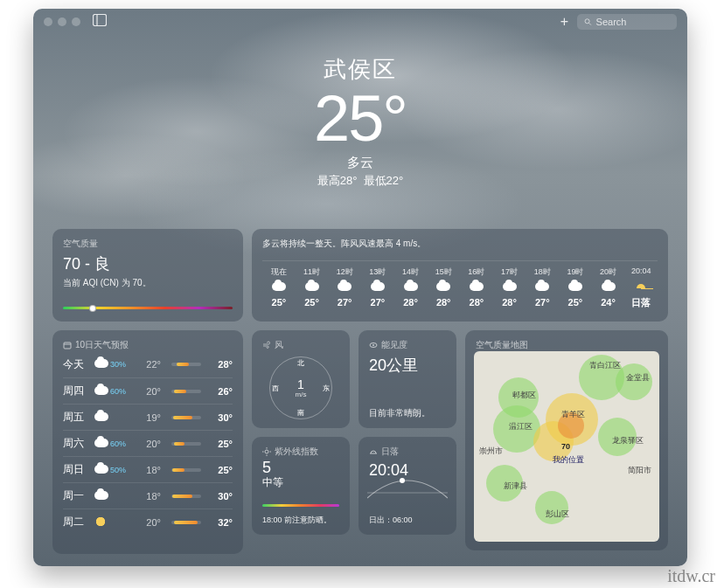 This screenshot has height=588, width=717. What do you see at coordinates (148, 244) in the screenshot?
I see `aqi-title: 空气质量` at bounding box center [148, 244].